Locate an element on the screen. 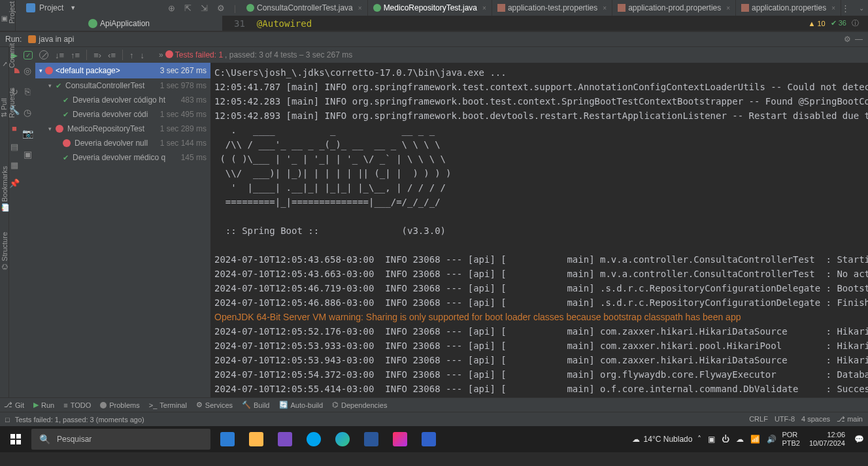 The image size is (868, 466). search-placeholder: Pesquisar is located at coordinates (75, 439).